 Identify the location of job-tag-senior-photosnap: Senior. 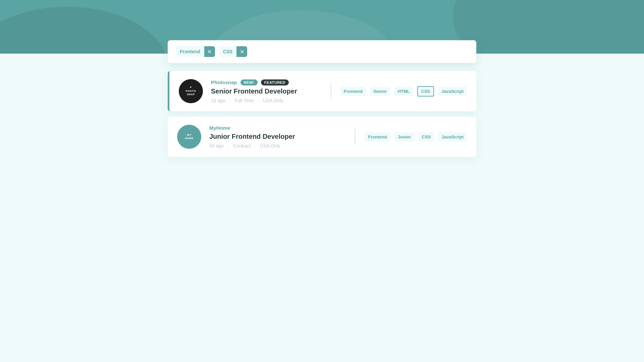
(380, 91).